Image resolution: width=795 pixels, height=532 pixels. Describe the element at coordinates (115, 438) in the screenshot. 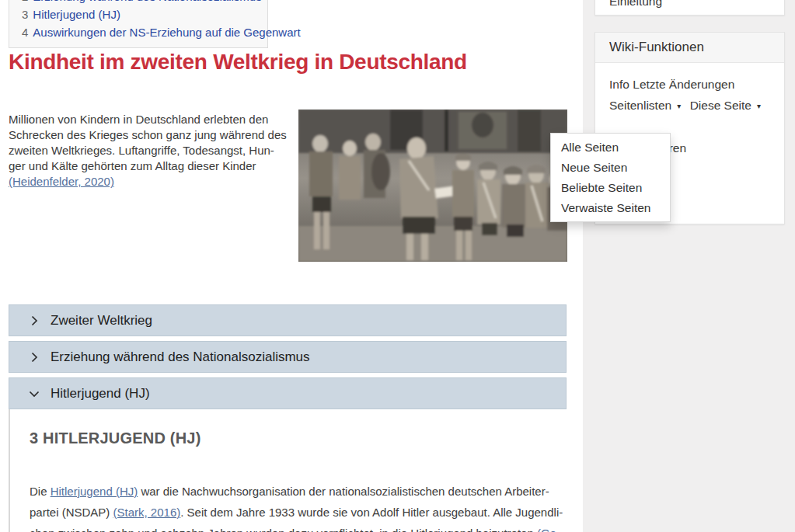

I see `section-heading: 3 HITLERJUGEND (HJ)` at that location.